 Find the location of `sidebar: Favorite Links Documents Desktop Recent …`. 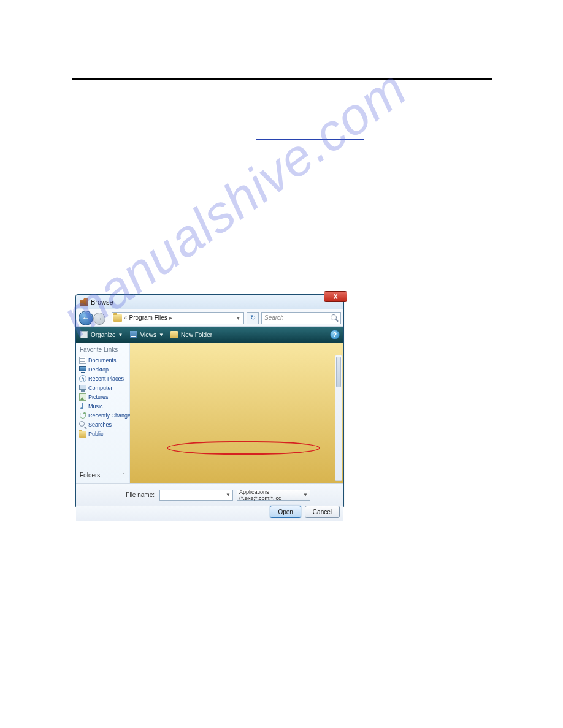

sidebar: Favorite Links Documents Desktop Recent … is located at coordinates (103, 413).